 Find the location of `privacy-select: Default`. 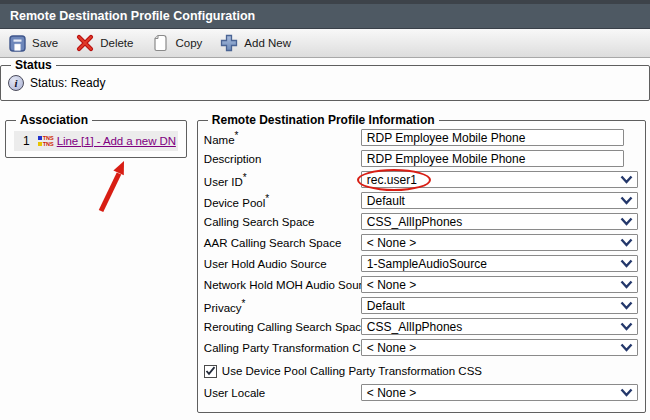

privacy-select: Default is located at coordinates (500, 306).